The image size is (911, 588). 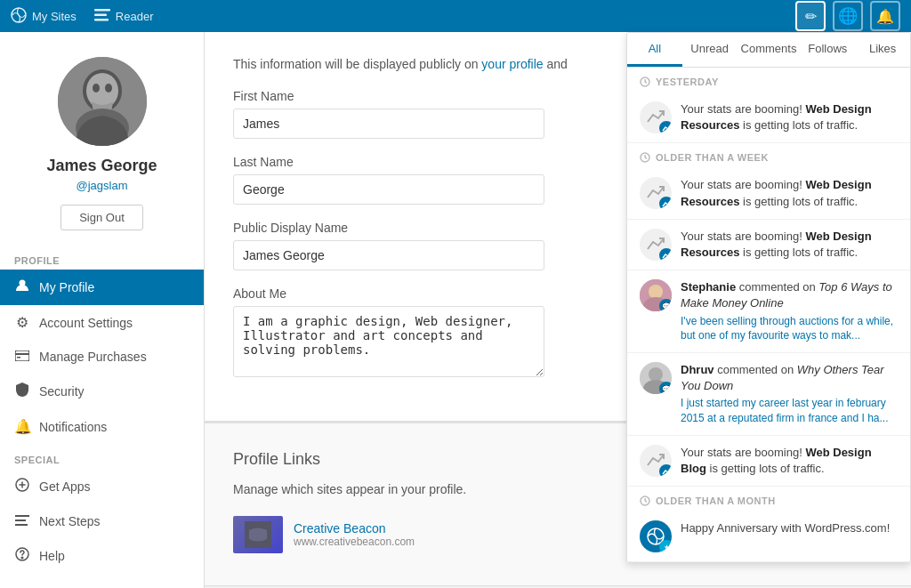 I want to click on notif-tab-follows: Follows, so click(x=827, y=50).